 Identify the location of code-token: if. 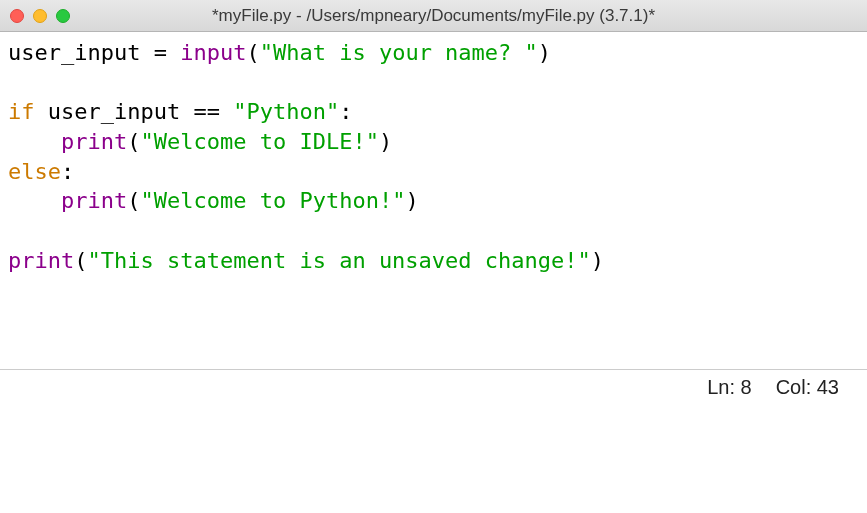
(22, 112).